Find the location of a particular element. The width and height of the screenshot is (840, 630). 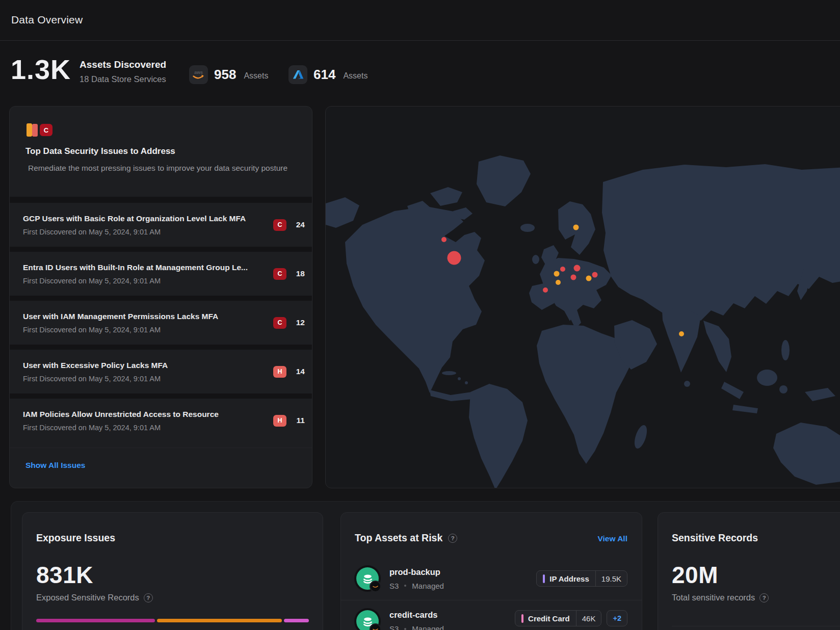

view-all-link: View All is located at coordinates (613, 539).